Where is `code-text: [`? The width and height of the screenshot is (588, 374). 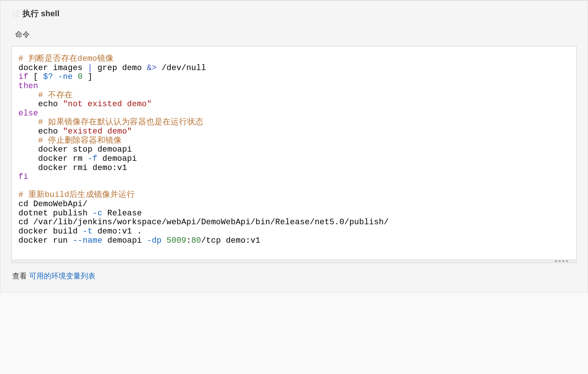 code-text: [ is located at coordinates (36, 77).